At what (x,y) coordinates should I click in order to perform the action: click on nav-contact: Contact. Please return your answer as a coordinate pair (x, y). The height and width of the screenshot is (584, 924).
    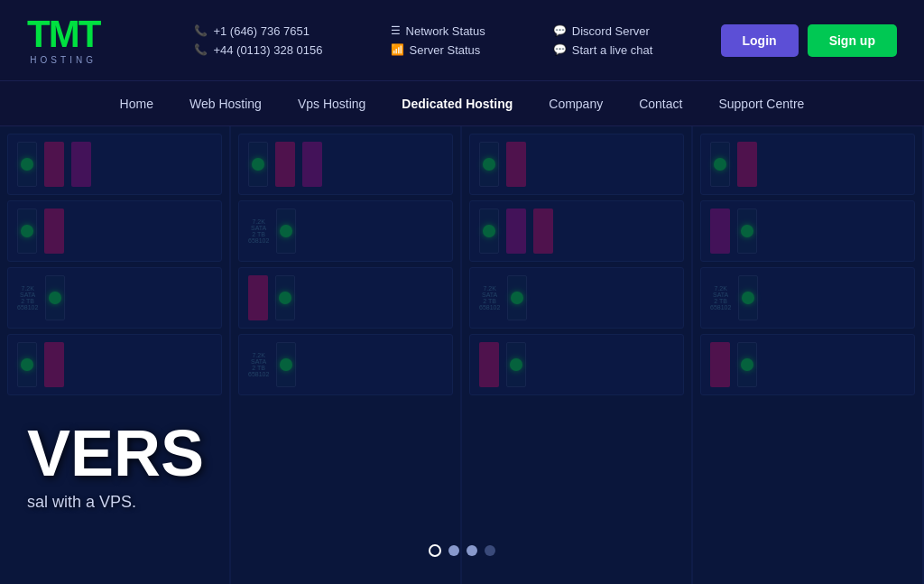
    Looking at the image, I should click on (661, 104).